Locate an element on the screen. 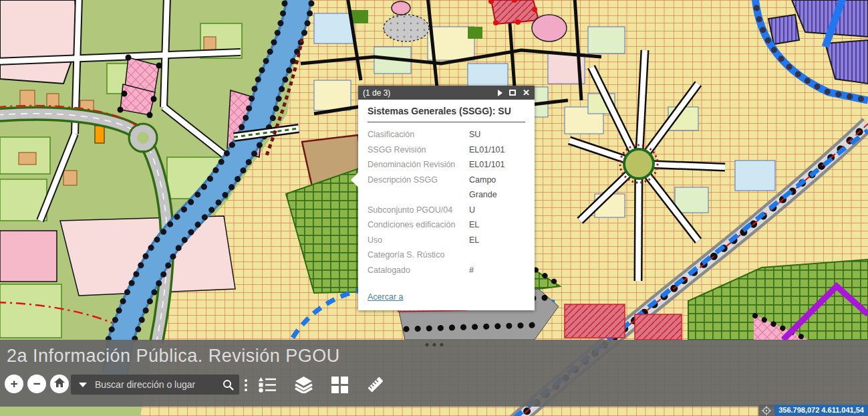 Image resolution: width=868 pixels, height=416 pixels. toolbar: + − is located at coordinates (434, 386).